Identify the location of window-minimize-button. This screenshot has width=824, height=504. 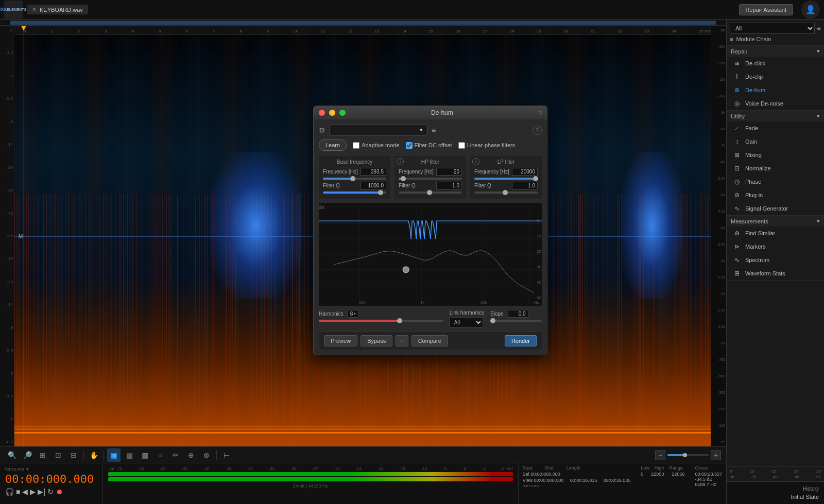
(332, 113).